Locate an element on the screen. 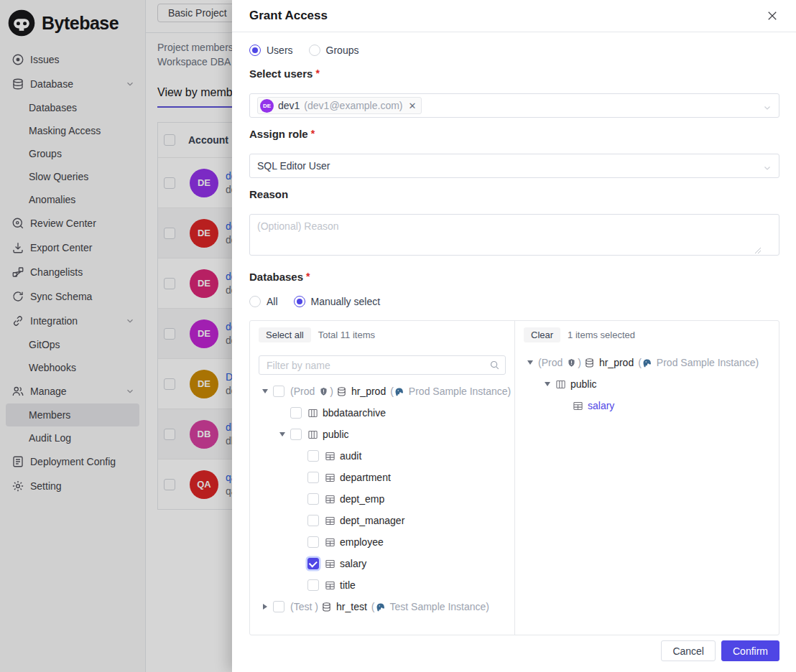 The image size is (796, 672). chevron-down-icon is located at coordinates (767, 108).